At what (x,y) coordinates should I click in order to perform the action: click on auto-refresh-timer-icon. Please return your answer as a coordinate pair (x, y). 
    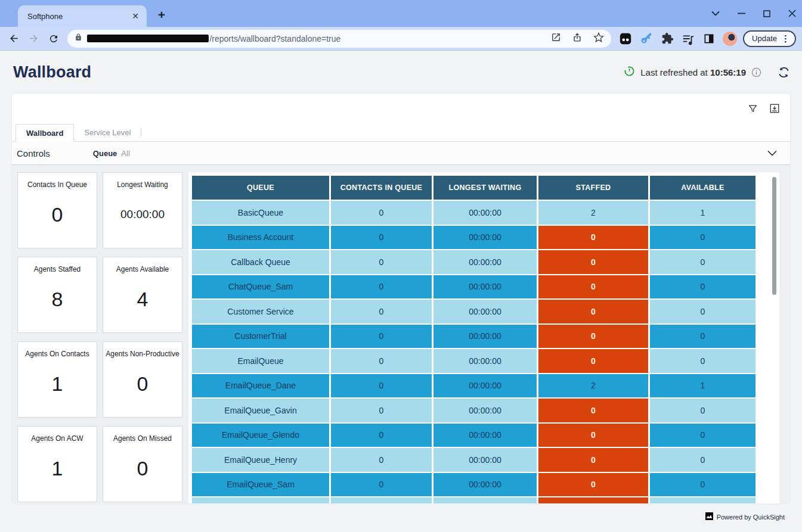
    Looking at the image, I should click on (630, 73).